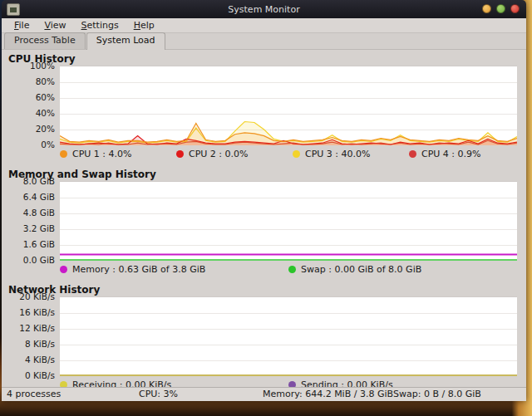  Describe the element at coordinates (328, 394) in the screenshot. I see `status-memory: Memory: 644.2 MiB / 3.8 GiB` at that location.